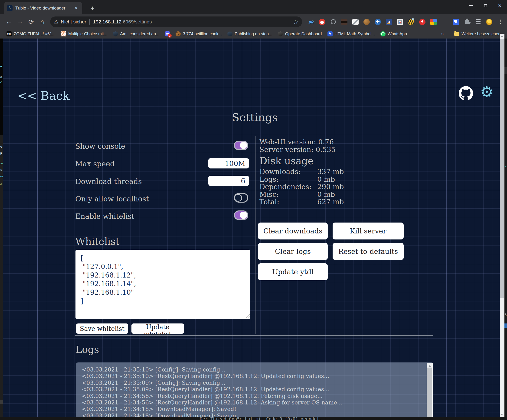 The height and width of the screenshot is (420, 507). Describe the element at coordinates (168, 34) in the screenshot. I see `bookmark-discord: 3` at that location.